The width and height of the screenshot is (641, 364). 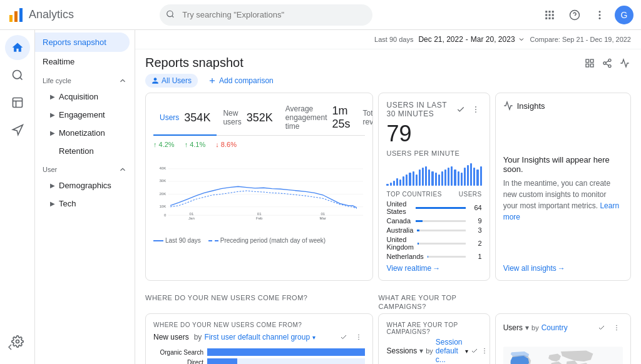 I want to click on hbar-row: Organic Search, so click(x=259, y=352).